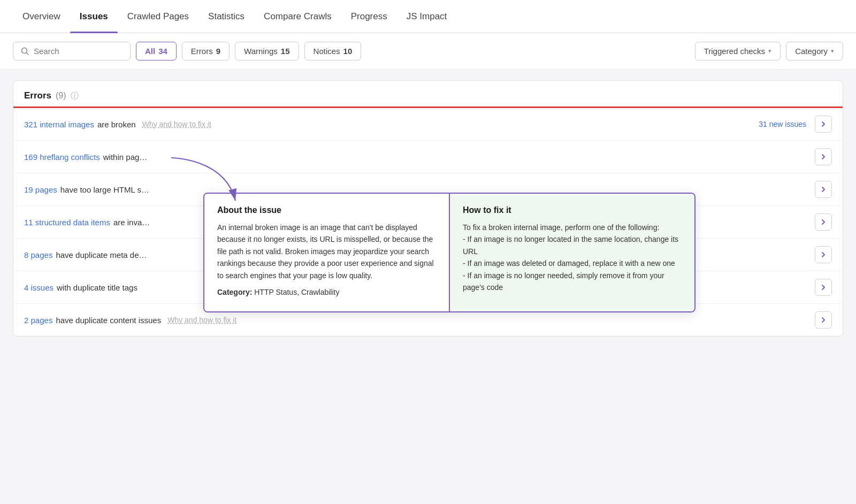 Image resolution: width=856 pixels, height=504 pixels. What do you see at coordinates (37, 96) in the screenshot?
I see `errors-title: Errors` at bounding box center [37, 96].